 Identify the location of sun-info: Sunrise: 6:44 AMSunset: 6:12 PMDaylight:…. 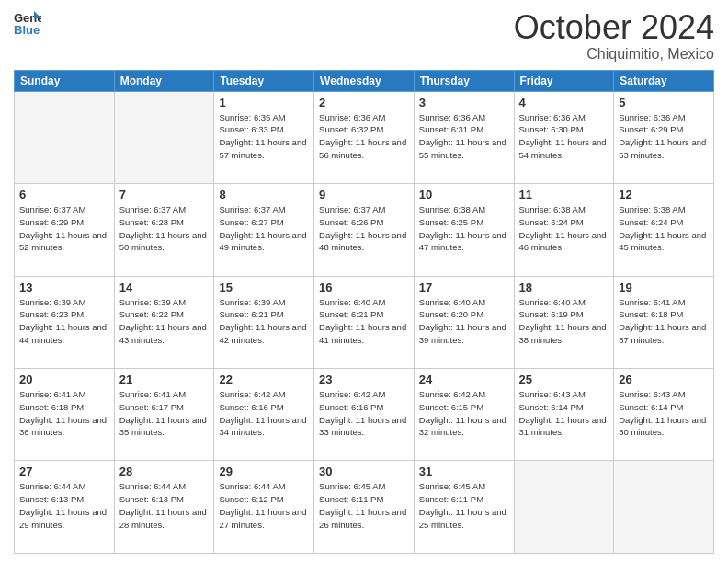
(264, 506).